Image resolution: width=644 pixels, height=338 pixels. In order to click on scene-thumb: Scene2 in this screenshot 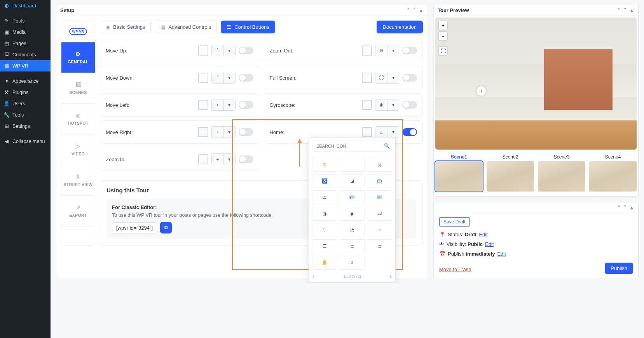, I will do `click(510, 173)`.